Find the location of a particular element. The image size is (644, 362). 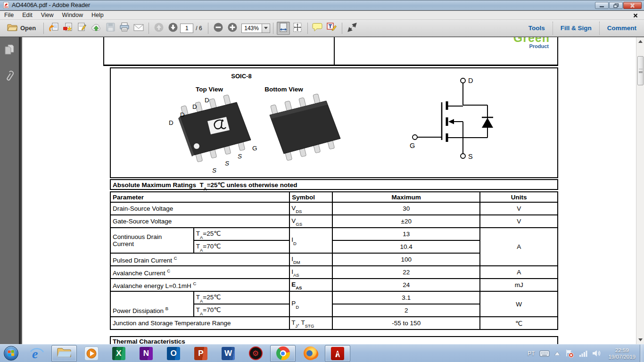

pdf-app-icon is located at coordinates (6, 5).